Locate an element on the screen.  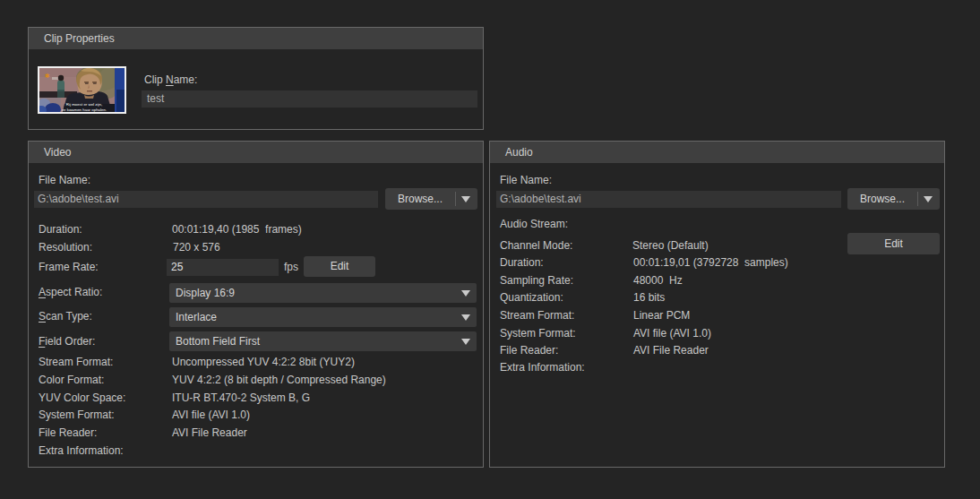
svg-text: ze kwamen haar ophalen. is located at coordinates (84, 109).